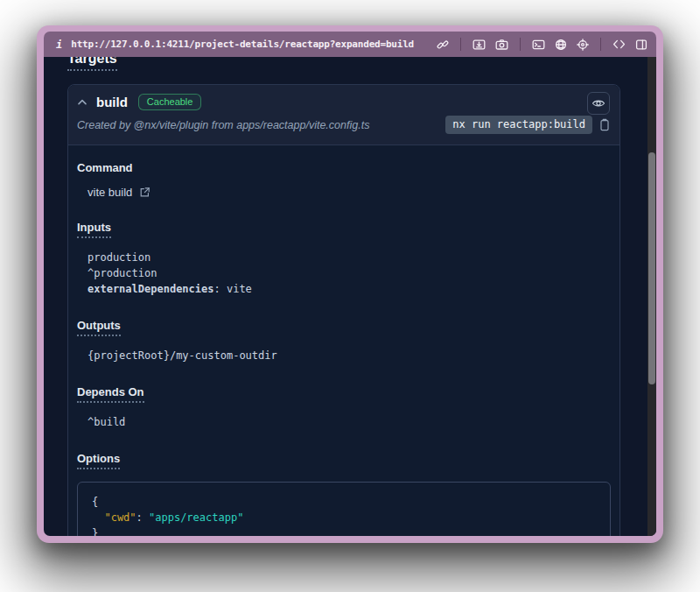 The height and width of the screenshot is (592, 700). Describe the element at coordinates (350, 44) in the screenshot. I see `url-bar: i http://127.0.0.1:4211/project-details/…` at that location.